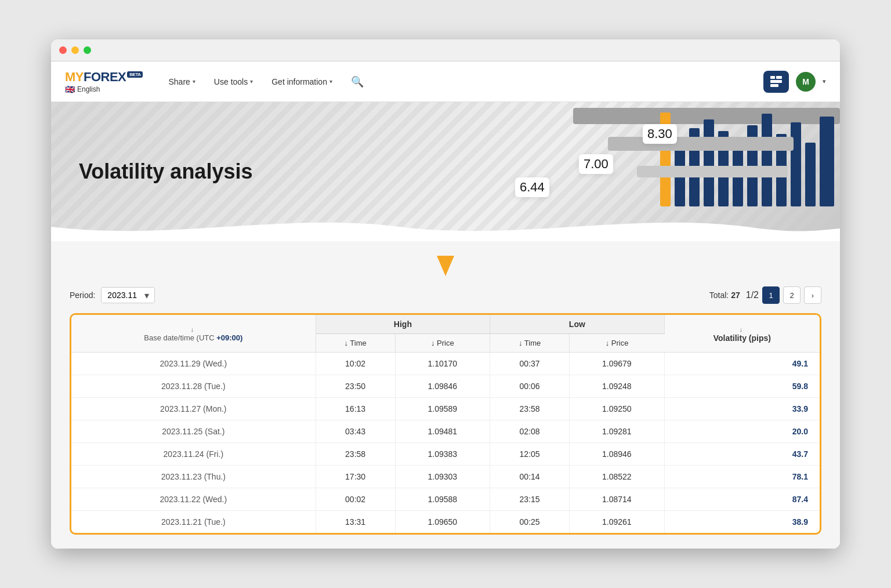 This screenshot has height=588, width=891. What do you see at coordinates (443, 409) in the screenshot?
I see `cell-high-price: 1.09589` at bounding box center [443, 409].